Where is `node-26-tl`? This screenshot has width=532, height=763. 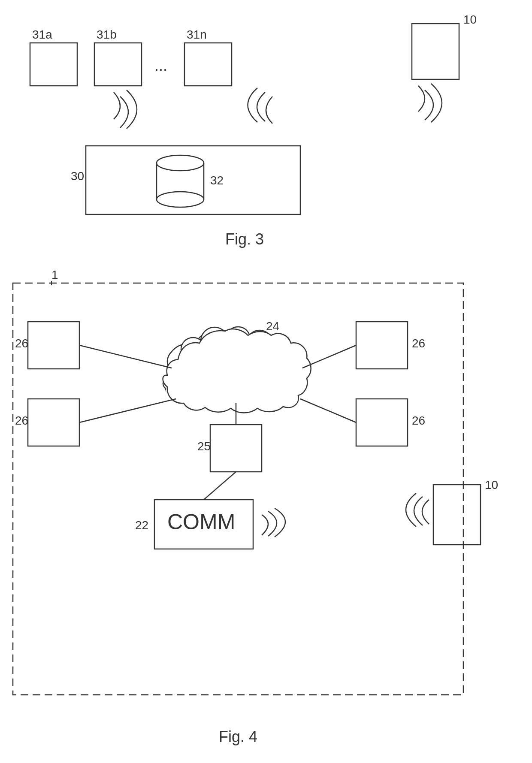
node-26-tl is located at coordinates (54, 345).